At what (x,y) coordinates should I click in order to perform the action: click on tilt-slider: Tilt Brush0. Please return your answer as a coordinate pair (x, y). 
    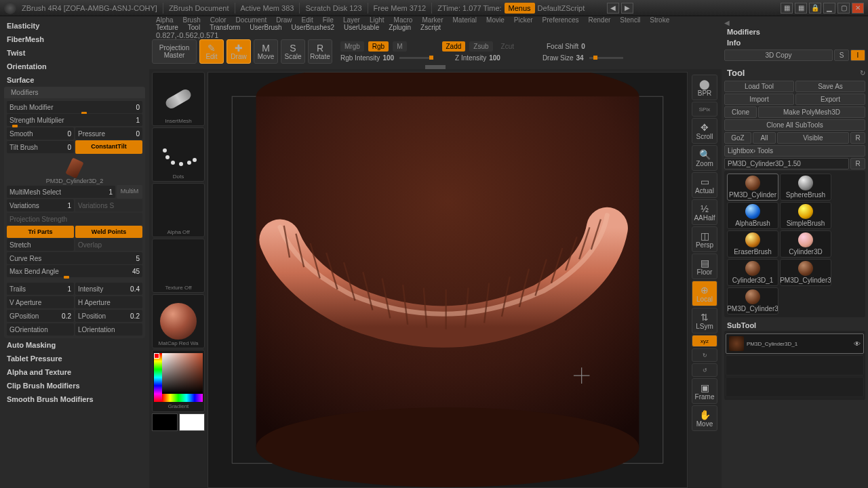
    Looking at the image, I should click on (41, 147).